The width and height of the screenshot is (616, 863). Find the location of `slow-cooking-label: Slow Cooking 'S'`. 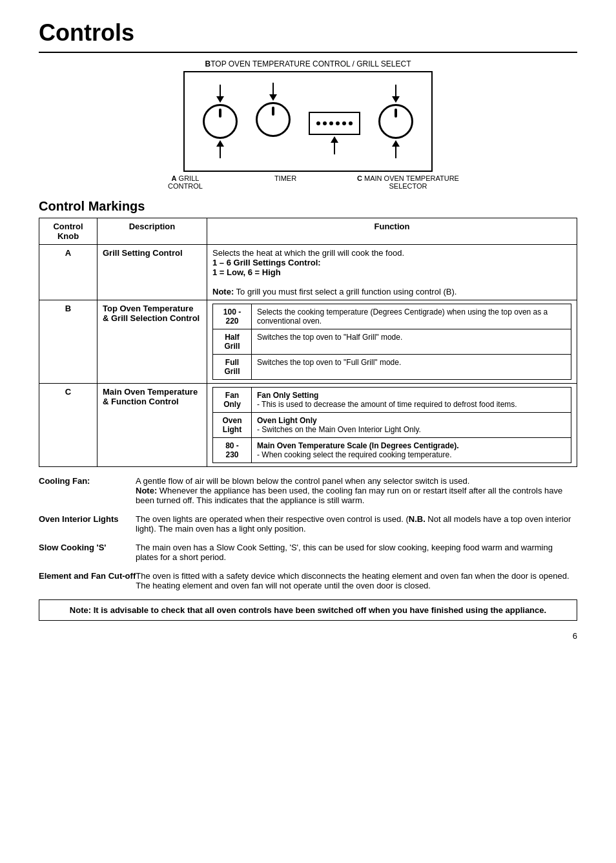

slow-cooking-label: Slow Cooking 'S' is located at coordinates (87, 548).